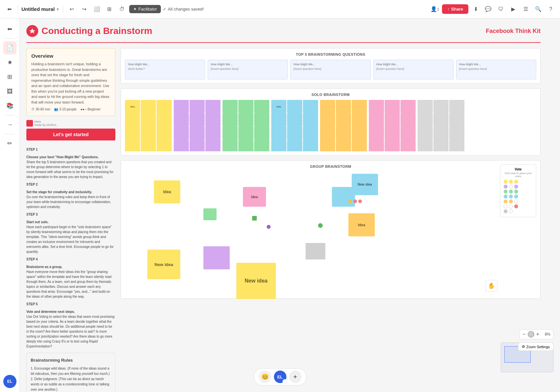 This screenshot has height=392, width=560. What do you see at coordinates (104, 9) in the screenshot?
I see `topbar-left: ⬅ Untitled mural ▼ ↩ ↪ ⬜ ⊞ ⏱ ✦ Facilitat…` at bounding box center [104, 9].